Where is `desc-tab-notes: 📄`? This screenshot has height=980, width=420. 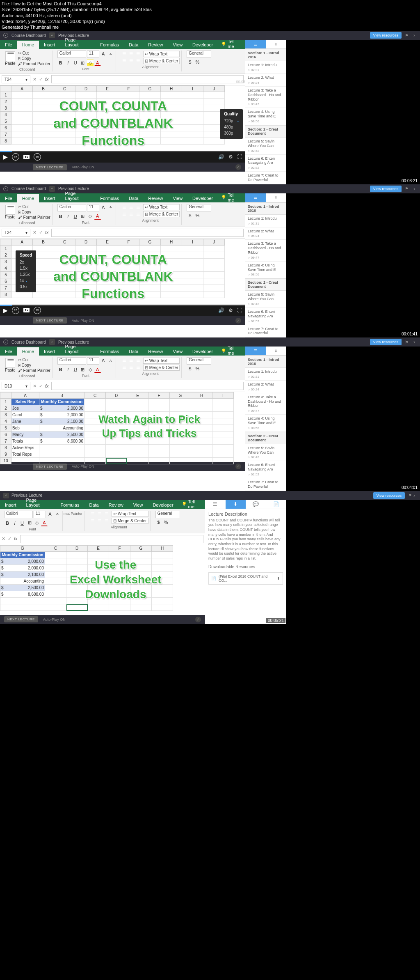 desc-tab-notes: 📄 is located at coordinates (276, 504).